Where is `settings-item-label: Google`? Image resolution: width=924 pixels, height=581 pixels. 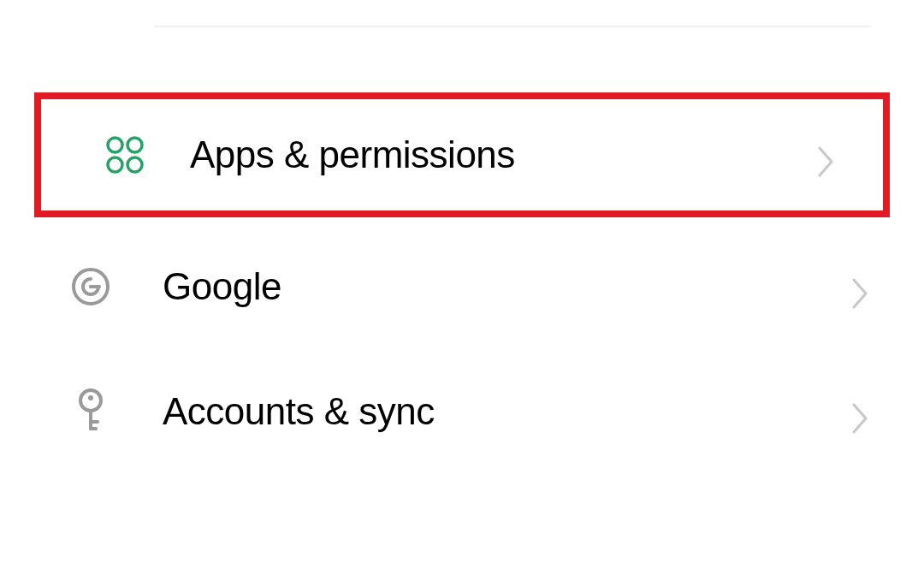 settings-item-label: Google is located at coordinates (506, 287).